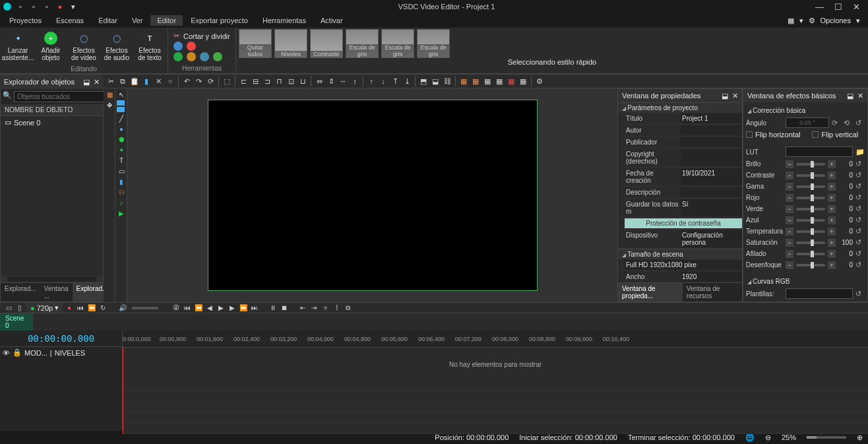 This screenshot has width=868, height=444. What do you see at coordinates (109, 94) in the screenshot?
I see `vtb-grid-icon: ▦` at bounding box center [109, 94].